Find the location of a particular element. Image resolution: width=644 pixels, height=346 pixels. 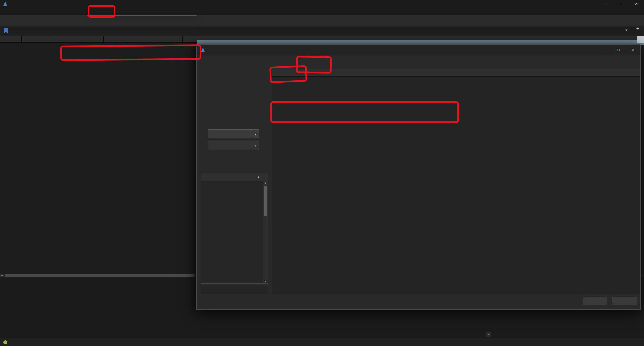

scroll-up-icon is located at coordinates (266, 183).